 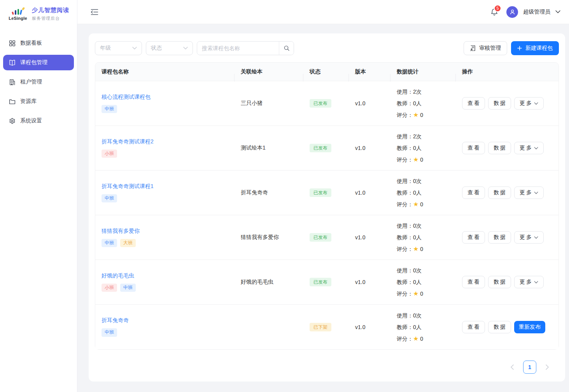 I want to click on sidebar-item-building: 租户管理, so click(x=39, y=82).